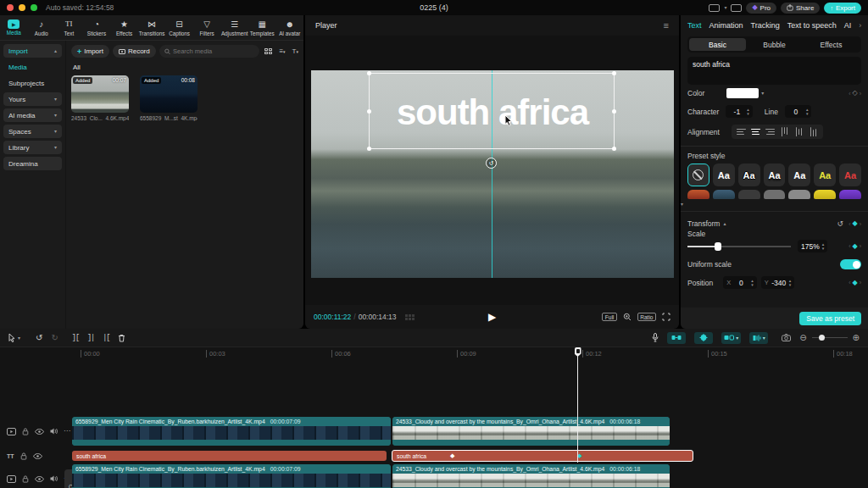 This screenshot has width=868, height=488. Describe the element at coordinates (726, 25) in the screenshot. I see `tab-animation: Animation` at that location.